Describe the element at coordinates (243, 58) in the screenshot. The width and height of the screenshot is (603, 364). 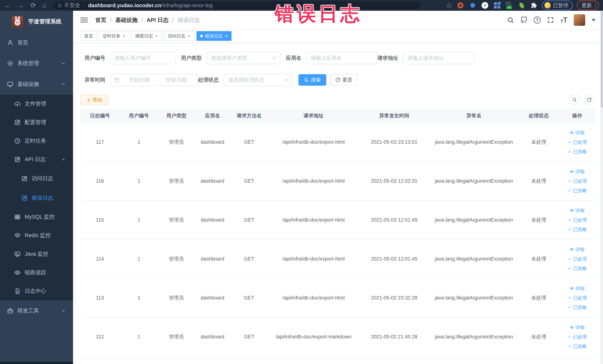
I see `user-type-select: 请选择用户类型` at that location.